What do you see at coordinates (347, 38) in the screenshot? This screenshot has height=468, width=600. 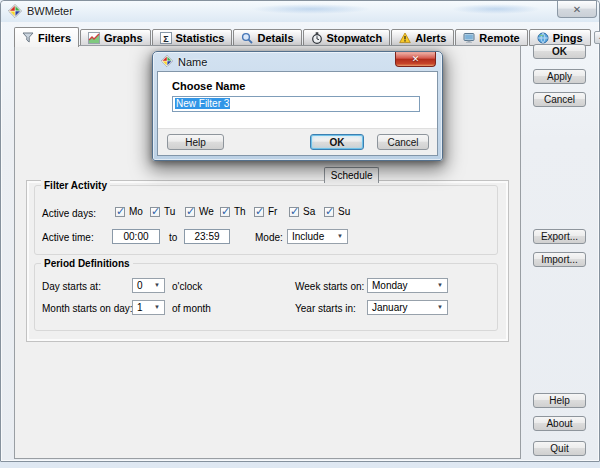 I see `tab-stopwatch: Stopwatch` at bounding box center [347, 38].